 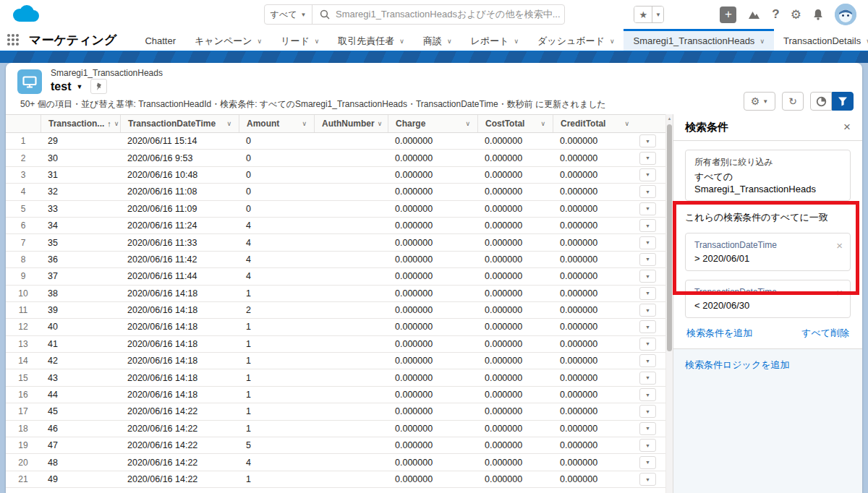 I want to click on user-avatar, so click(x=846, y=14).